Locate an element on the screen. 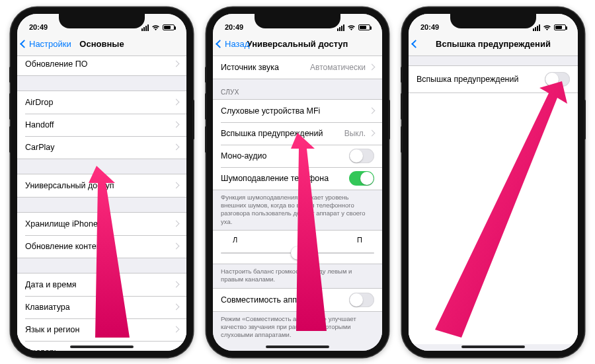 Image resolution: width=595 pixels, height=364 pixels. page-title: Основные is located at coordinates (102, 44).